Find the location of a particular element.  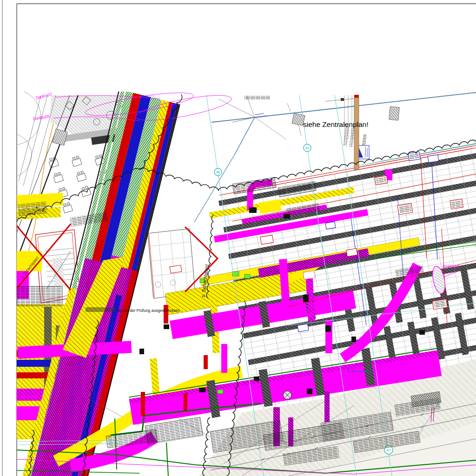

pipe-label-da48: Da48x05 is located at coordinates (42, 118).